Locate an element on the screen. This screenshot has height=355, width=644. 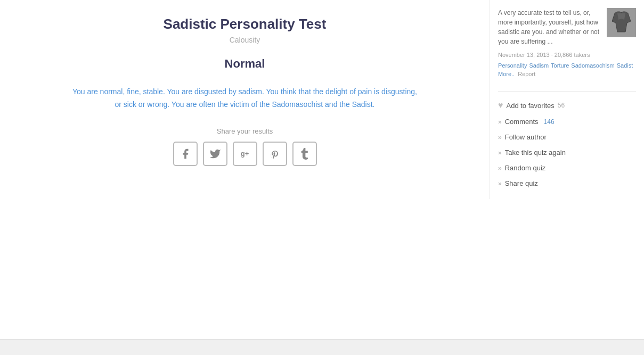
result-description: You are normal, fine, stable. You are di… is located at coordinates (245, 98).